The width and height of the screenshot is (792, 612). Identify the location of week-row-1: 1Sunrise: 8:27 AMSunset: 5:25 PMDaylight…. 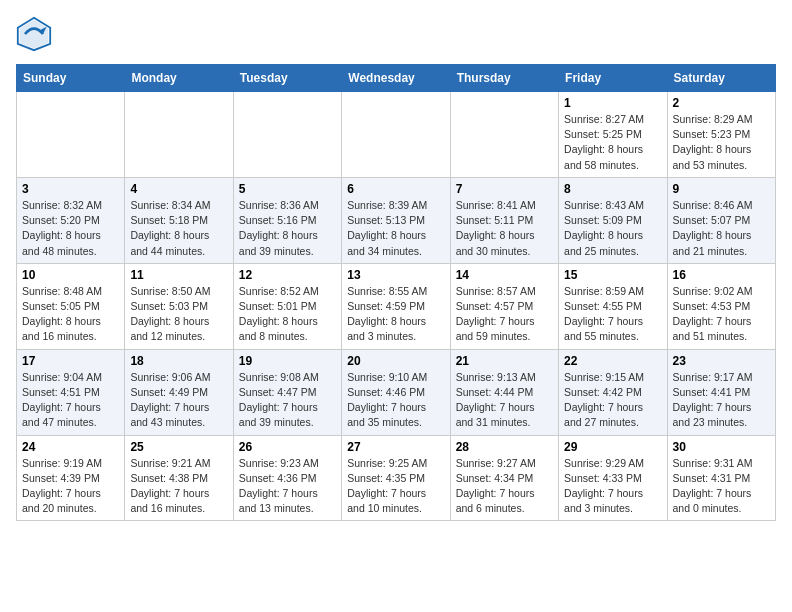
(396, 135).